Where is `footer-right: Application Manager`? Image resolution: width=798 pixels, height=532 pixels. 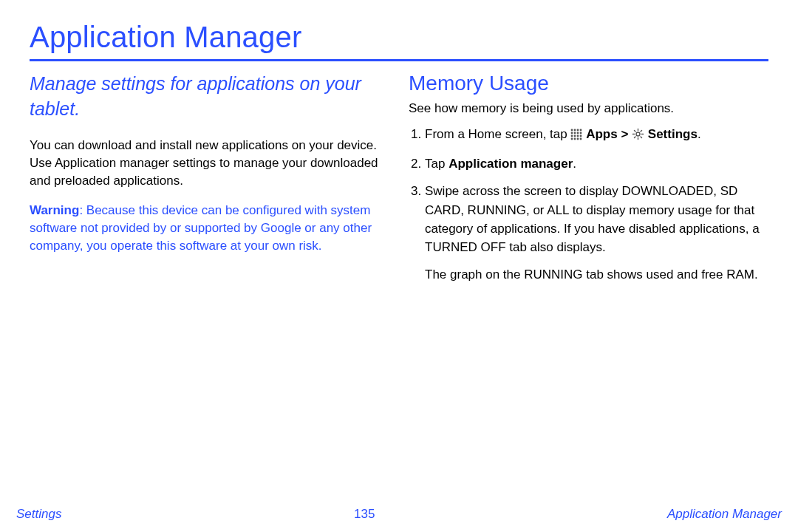 footer-right: Application Manager is located at coordinates (724, 514).